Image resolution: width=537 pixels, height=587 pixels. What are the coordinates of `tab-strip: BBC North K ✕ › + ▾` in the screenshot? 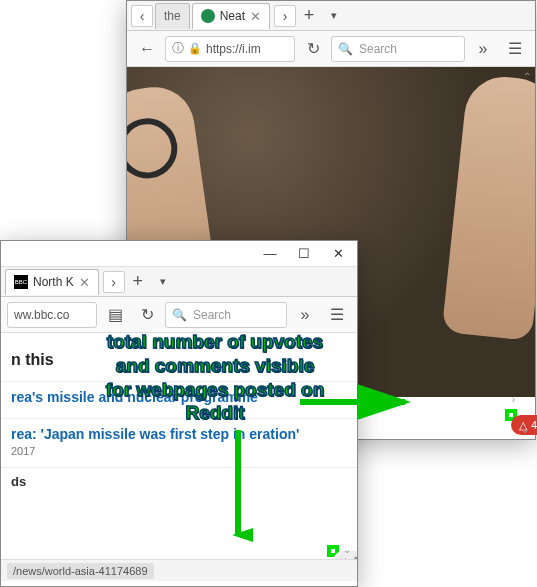 It's located at (179, 282).